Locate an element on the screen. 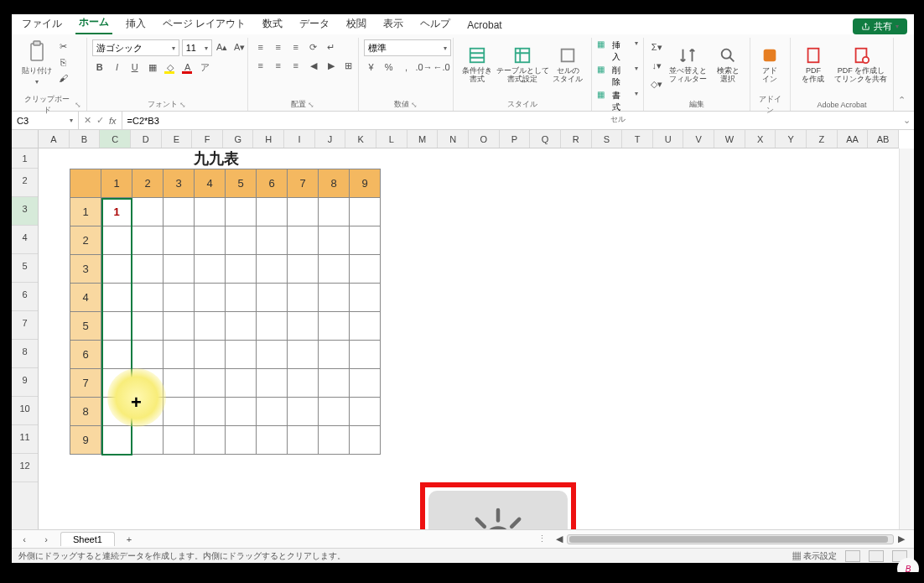 Image resolution: width=924 pixels, height=583 pixels. format-as-table-button: テーブルとして 書式設定 is located at coordinates (522, 65).